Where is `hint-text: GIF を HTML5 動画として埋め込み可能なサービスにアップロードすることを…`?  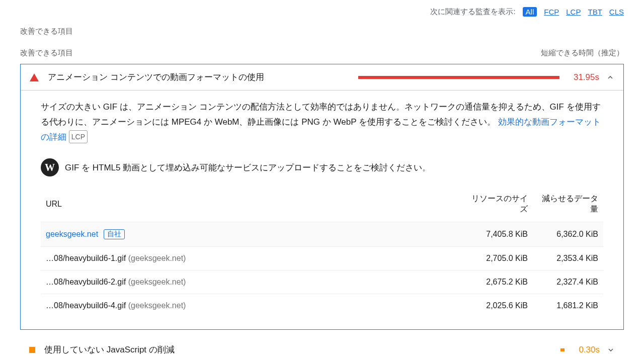
hint-text: GIF を HTML5 動画として埋め込み可能なサービスにアップロードすることを… is located at coordinates (248, 168).